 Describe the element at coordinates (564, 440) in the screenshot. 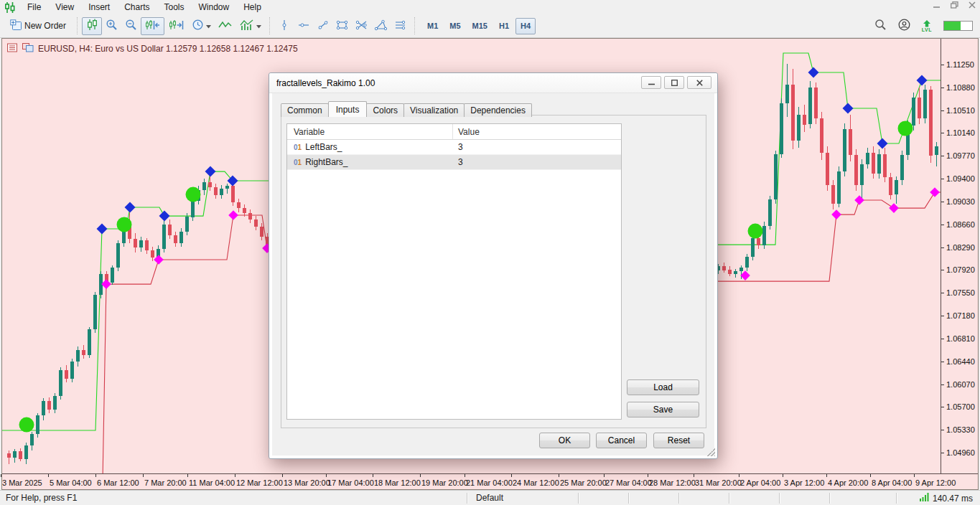

I see `ok-button: OK` at that location.